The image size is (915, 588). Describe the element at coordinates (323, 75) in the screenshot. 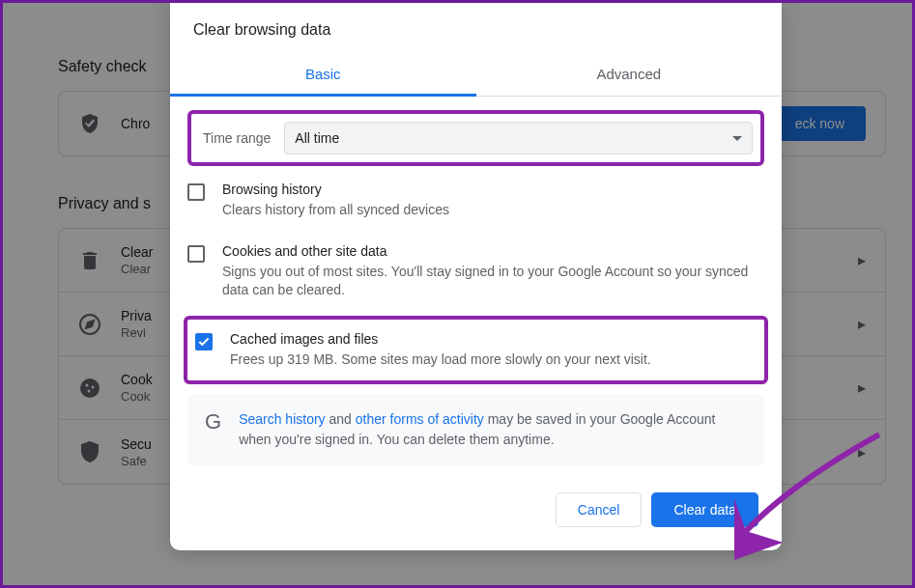

I see `tab-basic: Basic` at that location.